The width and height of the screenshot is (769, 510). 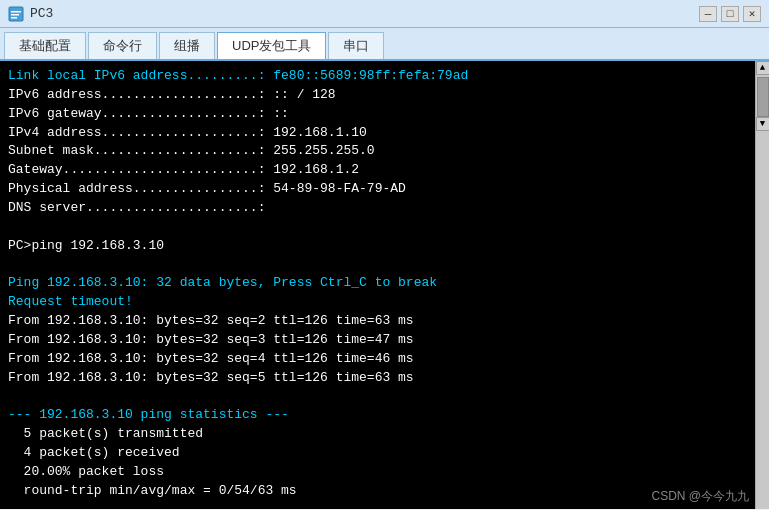 I want to click on watermark: CSDN @今今九九, so click(x=700, y=496).